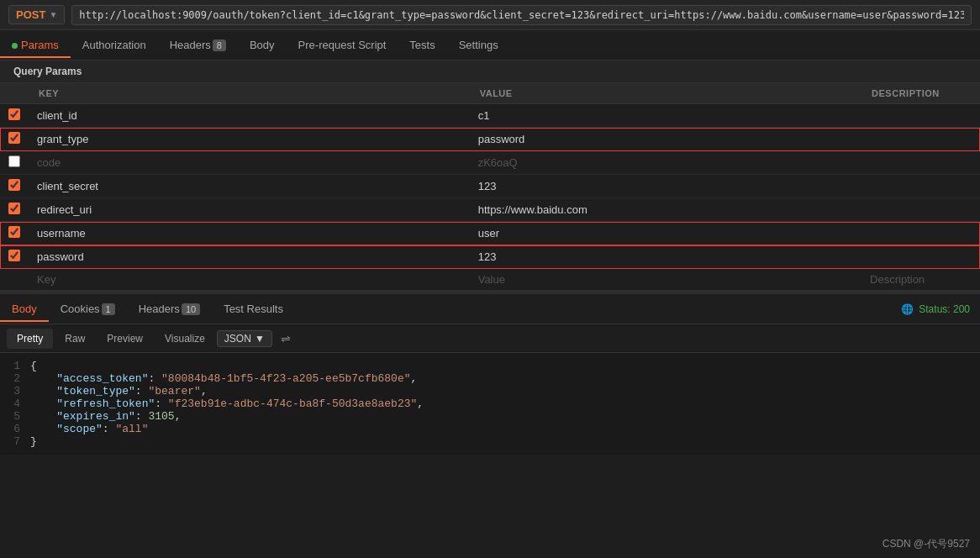  What do you see at coordinates (490, 163) in the screenshot?
I see `table-row: codezK6oaQ` at bounding box center [490, 163].